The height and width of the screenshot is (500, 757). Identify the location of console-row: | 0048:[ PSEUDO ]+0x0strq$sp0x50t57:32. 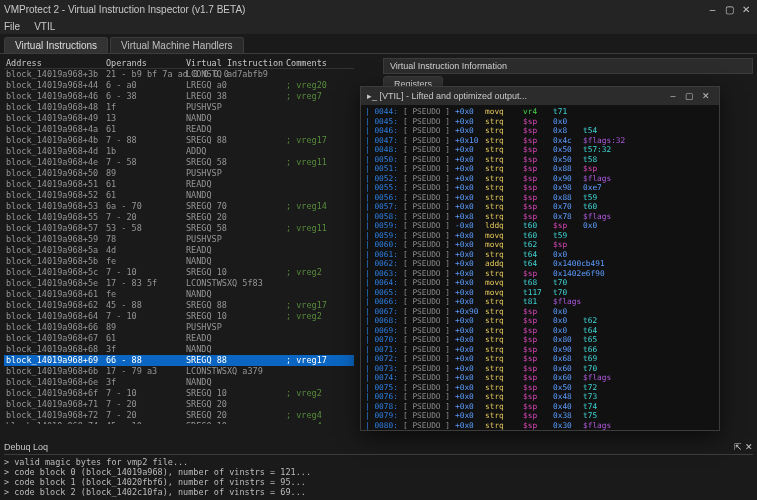
(540, 150).